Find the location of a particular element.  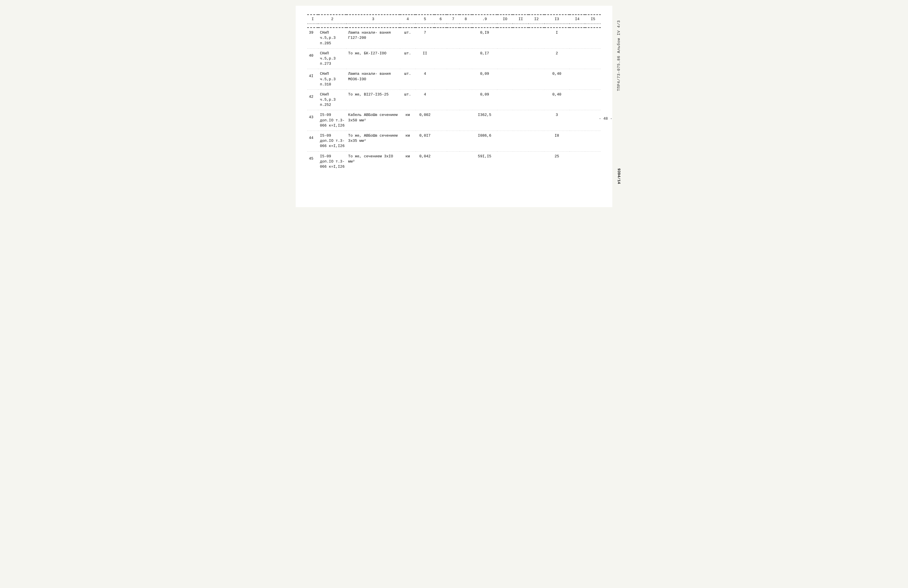

cell-3-13: 0,40 is located at coordinates (557, 79).